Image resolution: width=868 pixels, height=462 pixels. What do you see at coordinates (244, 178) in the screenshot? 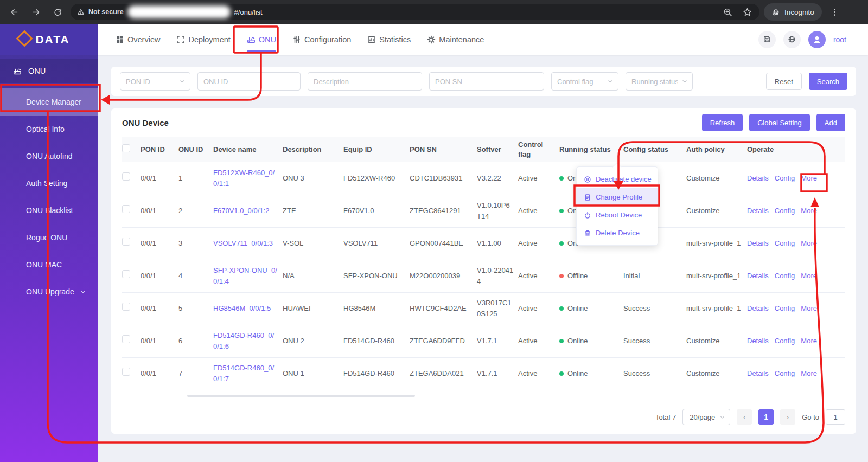
I see `device-name-link: FD512XW-R460_0/0/1:1` at bounding box center [244, 178].